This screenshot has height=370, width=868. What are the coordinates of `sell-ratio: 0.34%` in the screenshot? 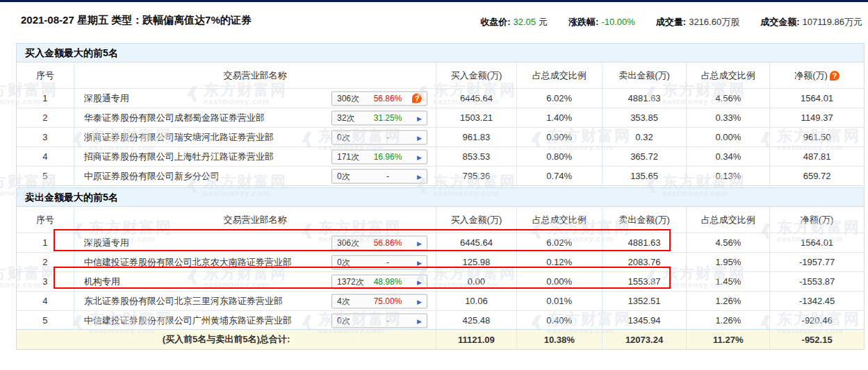 It's located at (728, 157).